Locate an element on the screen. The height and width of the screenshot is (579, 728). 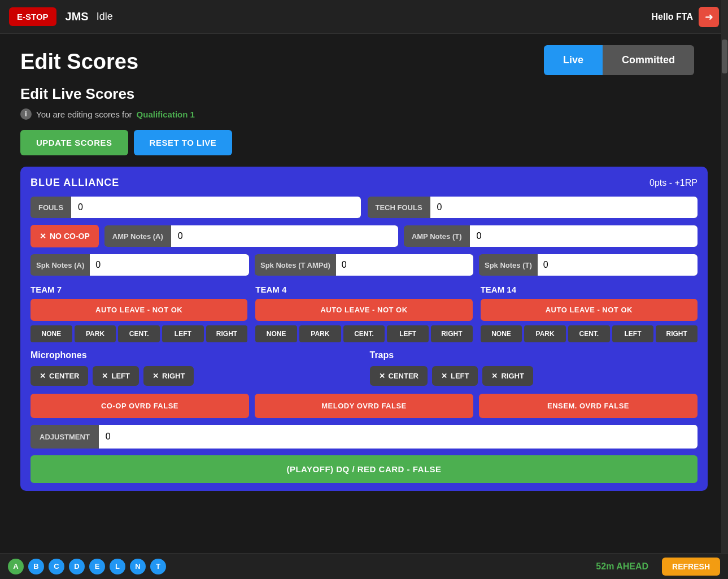
scrollbar is located at coordinates (725, 289).